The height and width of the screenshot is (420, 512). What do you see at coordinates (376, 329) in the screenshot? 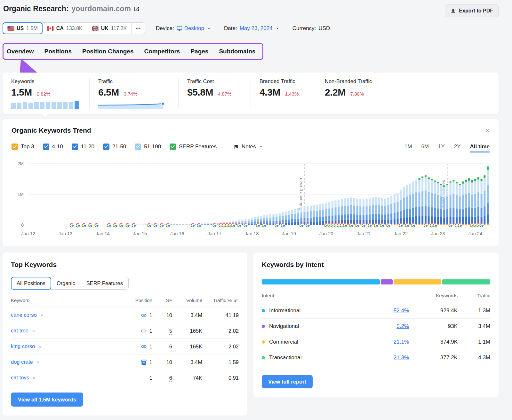
I see `intent-table: IntentKeywordsTraffic Informational52.4%…` at bounding box center [376, 329].